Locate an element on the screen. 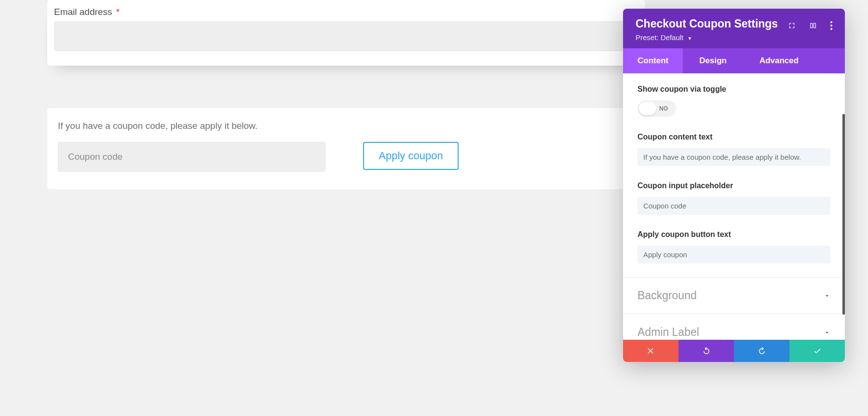  undo-icon is located at coordinates (706, 351).